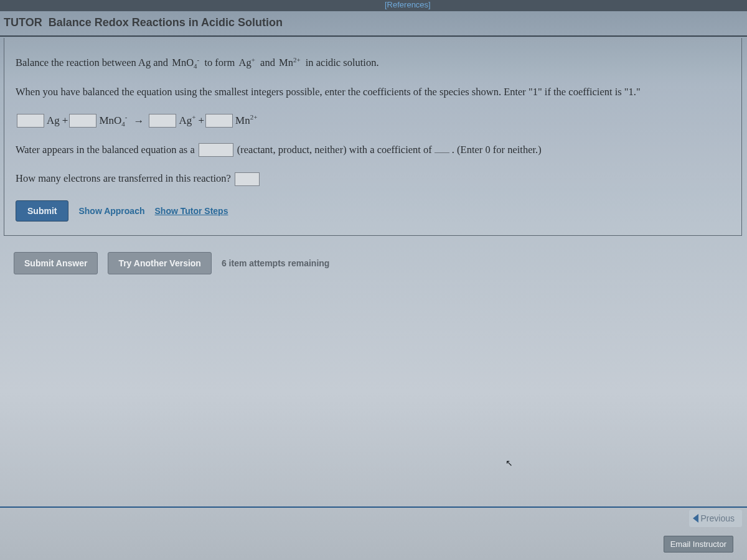 The width and height of the screenshot is (747, 560). Describe the element at coordinates (166, 22) in the screenshot. I see `tutor-title: Balance Redox Reactions in Acidic Soluti…` at that location.